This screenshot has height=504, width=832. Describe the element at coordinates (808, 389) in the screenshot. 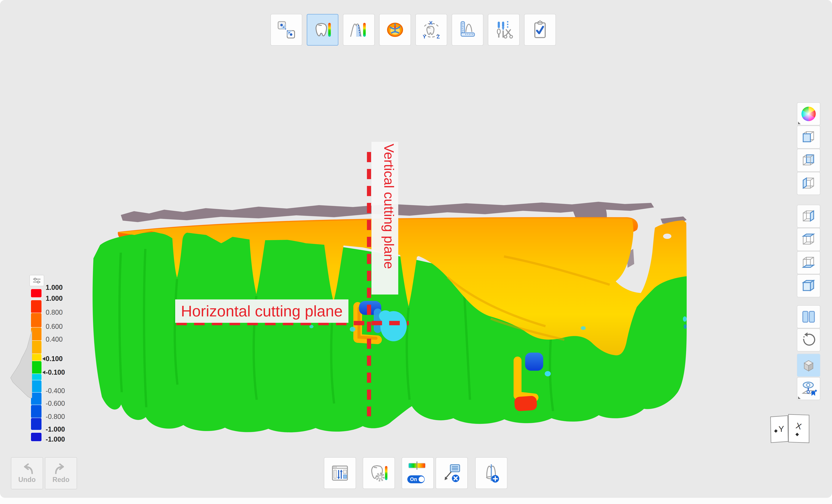

I see `save-viewpoint-button` at that location.